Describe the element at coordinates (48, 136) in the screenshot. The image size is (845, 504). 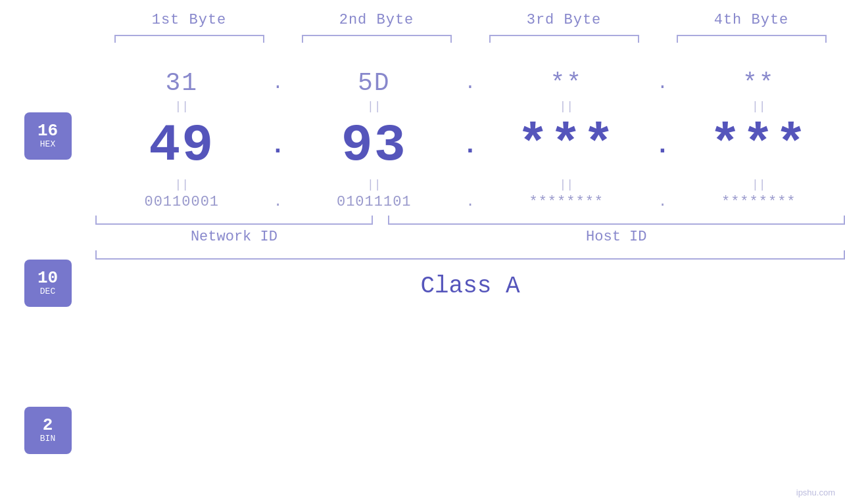
I see `hex-badge: 16 HEX` at that location.